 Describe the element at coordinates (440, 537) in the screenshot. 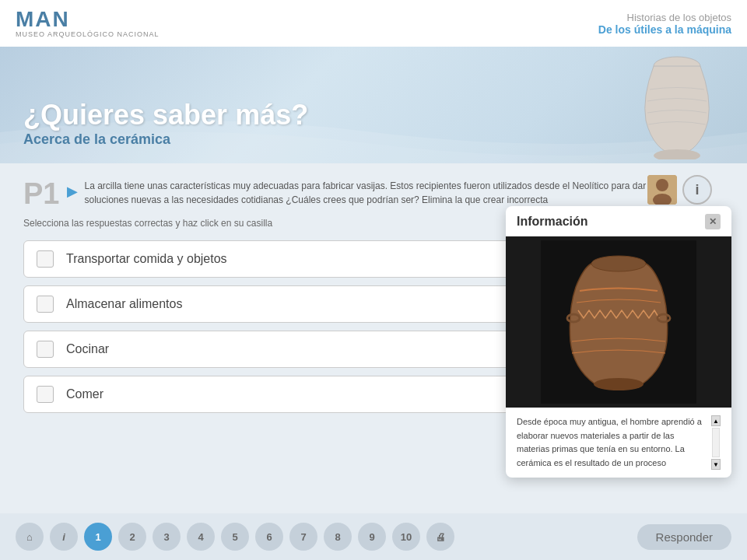

I see `print-button: 🖨` at that location.